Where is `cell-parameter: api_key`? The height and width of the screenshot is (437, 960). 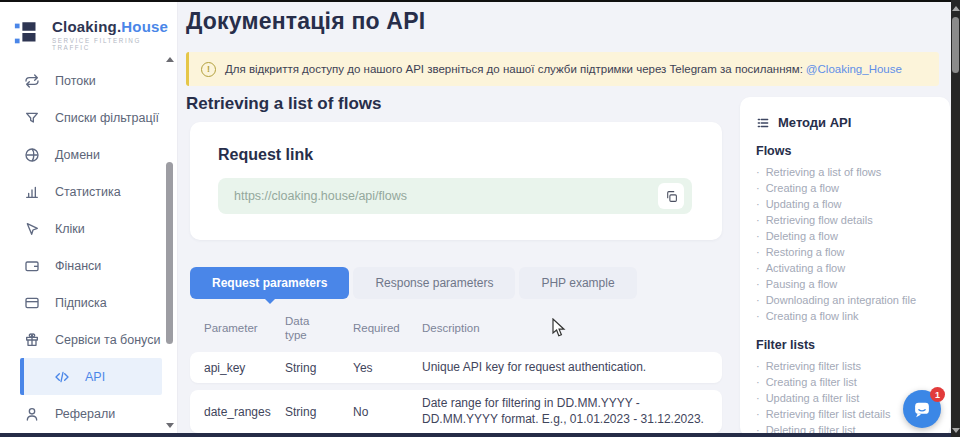
cell-parameter: api_key is located at coordinates (244, 368).